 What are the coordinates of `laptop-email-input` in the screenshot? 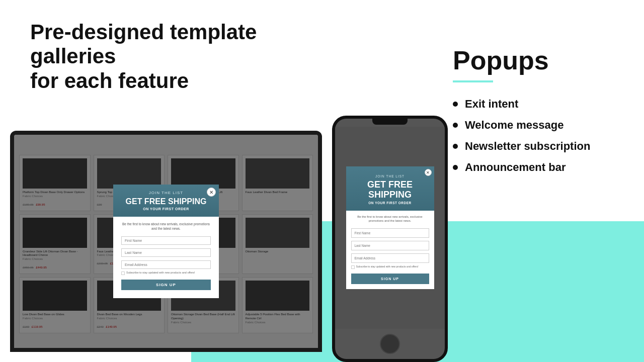 It's located at (166, 264).